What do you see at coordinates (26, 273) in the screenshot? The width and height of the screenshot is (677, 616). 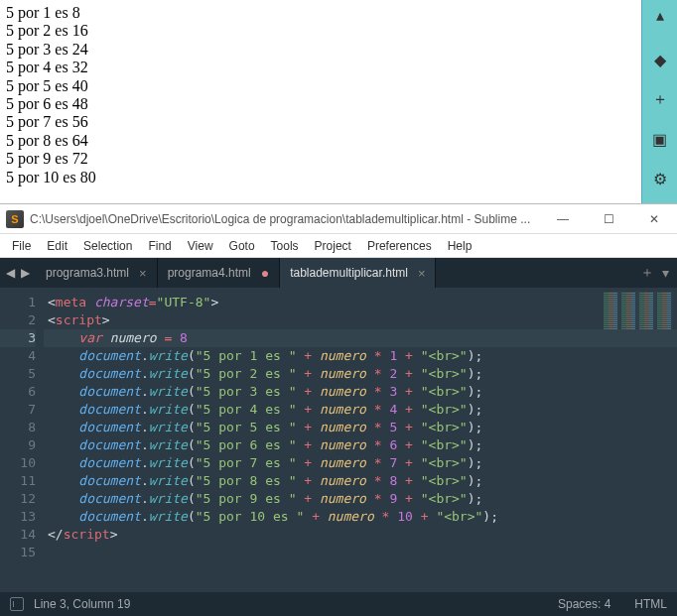 I see `forward-icon: ▶` at bounding box center [26, 273].